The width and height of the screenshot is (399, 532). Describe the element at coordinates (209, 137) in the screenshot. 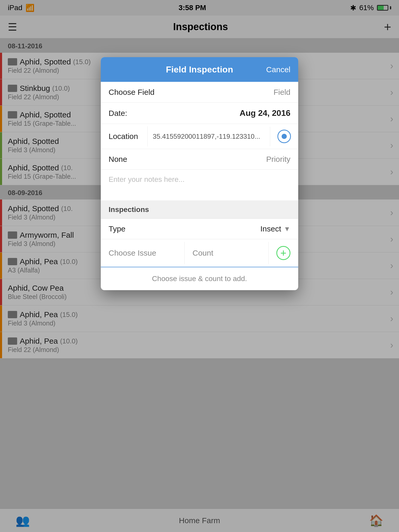

I see `location-value: 35.41559200011897,-119.123310...` at that location.